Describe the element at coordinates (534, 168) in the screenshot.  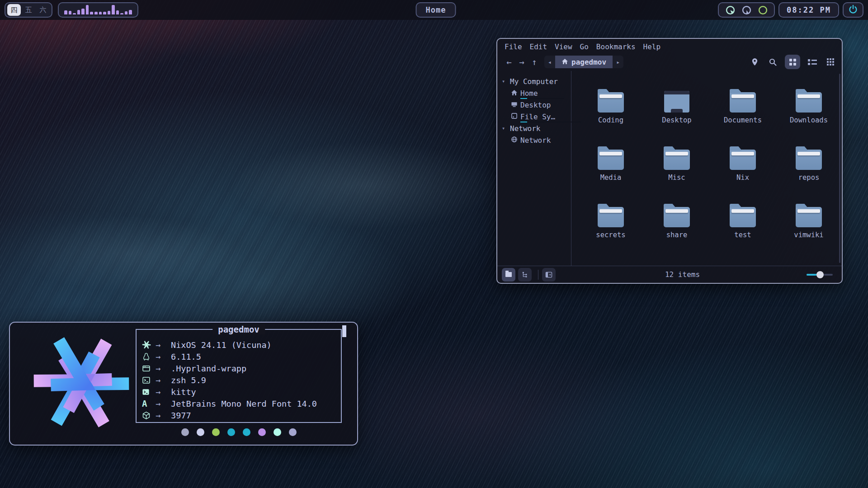
I see `sidebar: ▾ My Computer Home Desktop File Sy… ▾` at that location.